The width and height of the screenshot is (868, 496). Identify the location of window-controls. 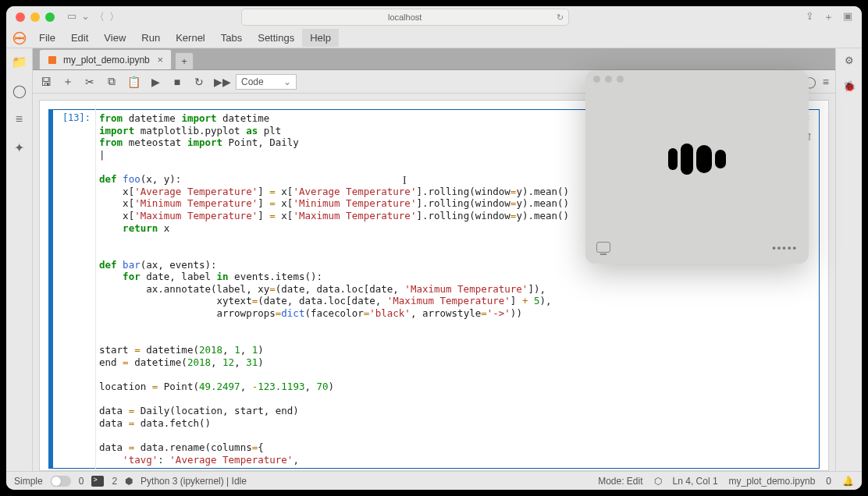
(35, 17).